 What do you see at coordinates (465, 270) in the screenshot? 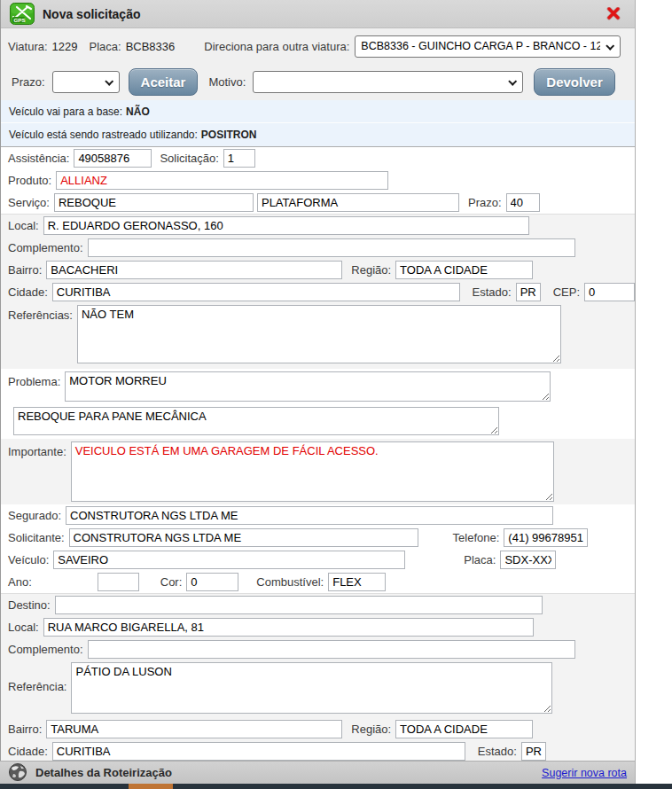
I see `regiao-field` at bounding box center [465, 270].